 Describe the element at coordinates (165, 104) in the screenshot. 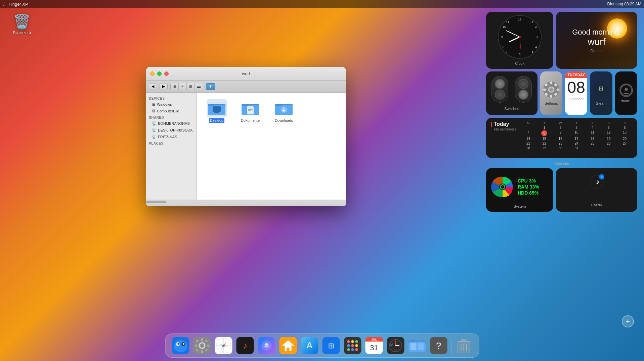

I see `sidebar-item-label: Windows` at that location.